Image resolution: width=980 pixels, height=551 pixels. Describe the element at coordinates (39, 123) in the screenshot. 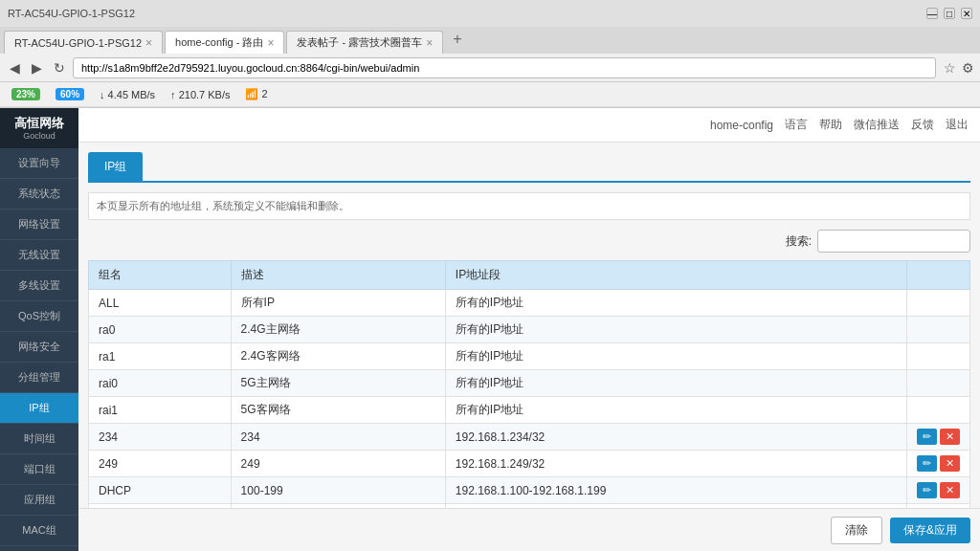

I see `logo-text: 高恒网络` at that location.